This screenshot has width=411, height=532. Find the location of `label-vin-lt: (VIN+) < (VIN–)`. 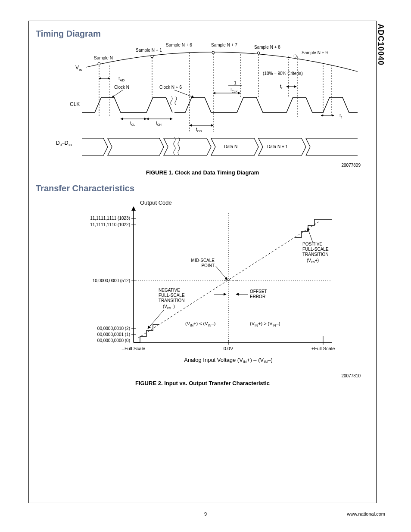

label-vin-lt: (VIN+) < (VIN–) is located at coordinates (200, 324).